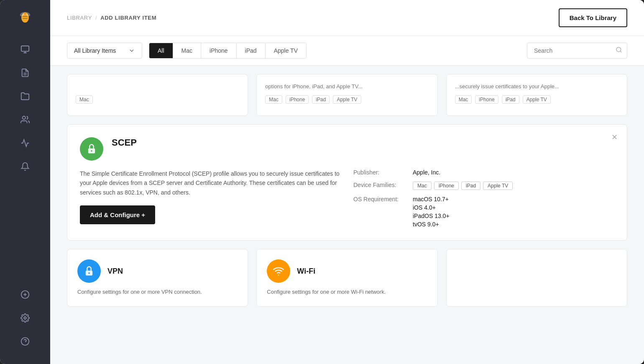 The height and width of the screenshot is (364, 644). What do you see at coordinates (25, 182) in the screenshot?
I see `sidebar` at bounding box center [25, 182].